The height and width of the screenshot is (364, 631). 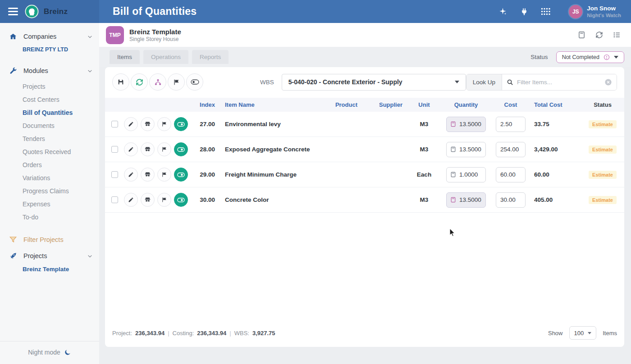 I want to click on cell-total-cost: 33.75, so click(x=556, y=124).